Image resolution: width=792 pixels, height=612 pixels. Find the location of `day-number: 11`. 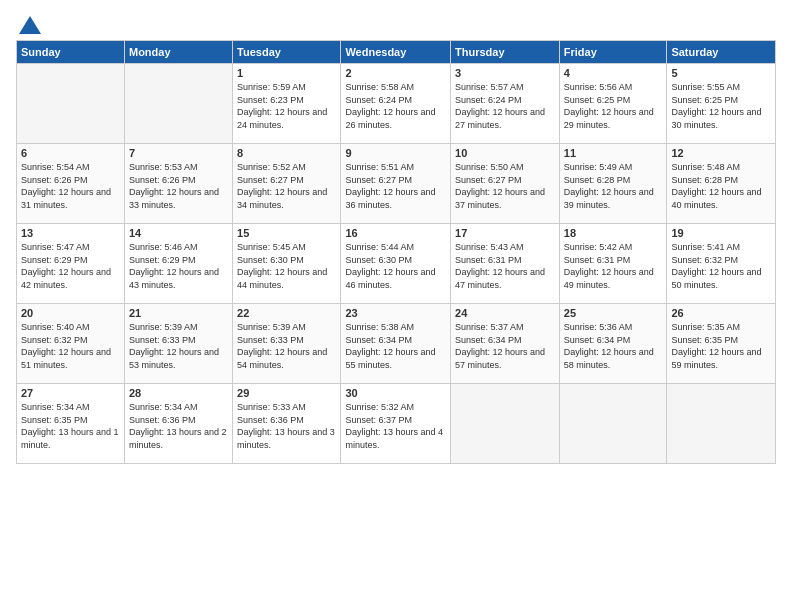

day-number: 11 is located at coordinates (614, 153).